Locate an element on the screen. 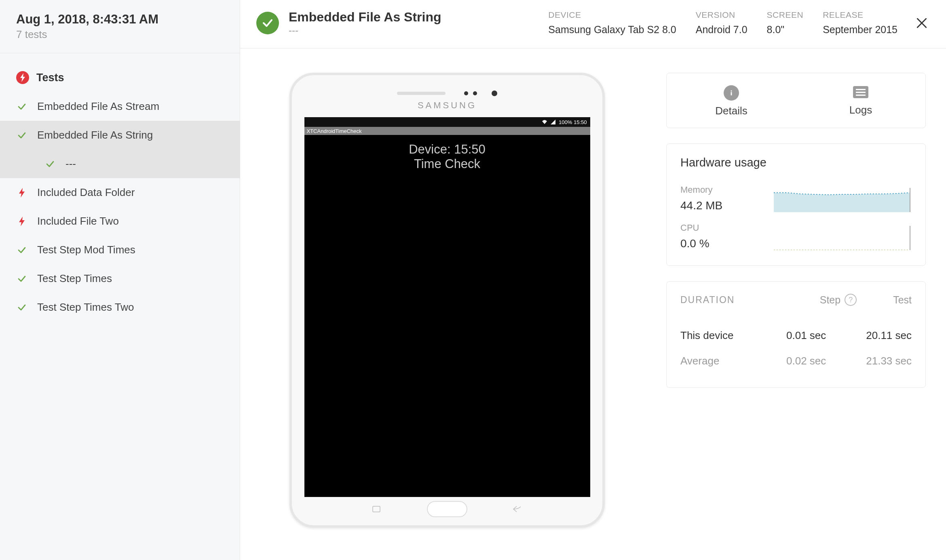 This screenshot has width=946, height=560. tab-details: Details is located at coordinates (731, 100).